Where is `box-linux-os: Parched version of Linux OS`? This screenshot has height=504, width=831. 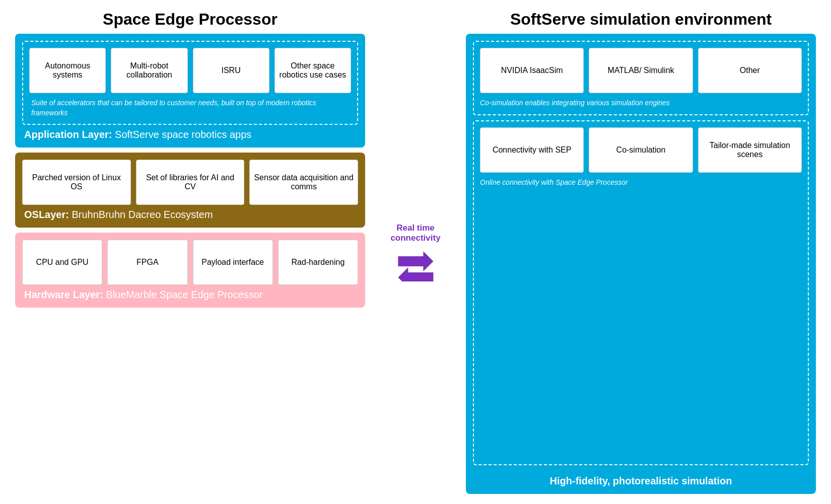 box-linux-os: Parched version of Linux OS is located at coordinates (77, 182).